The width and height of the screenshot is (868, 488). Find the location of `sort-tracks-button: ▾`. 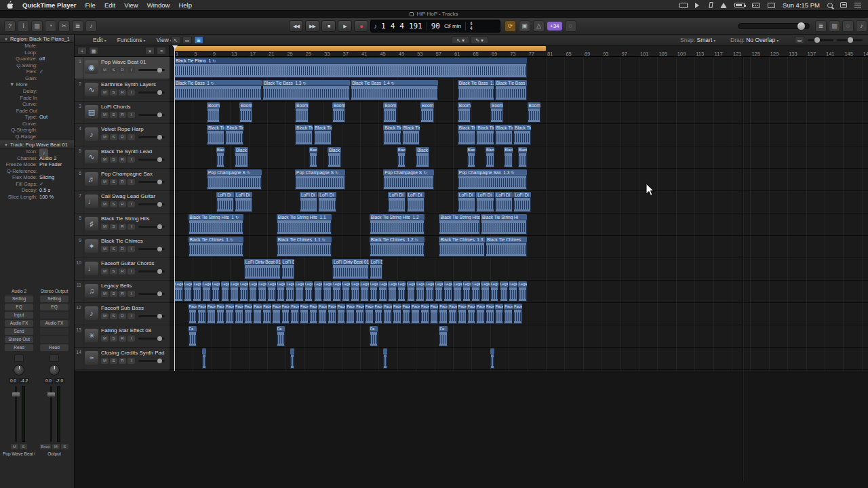

sort-tracks-button: ▾ is located at coordinates (150, 51).